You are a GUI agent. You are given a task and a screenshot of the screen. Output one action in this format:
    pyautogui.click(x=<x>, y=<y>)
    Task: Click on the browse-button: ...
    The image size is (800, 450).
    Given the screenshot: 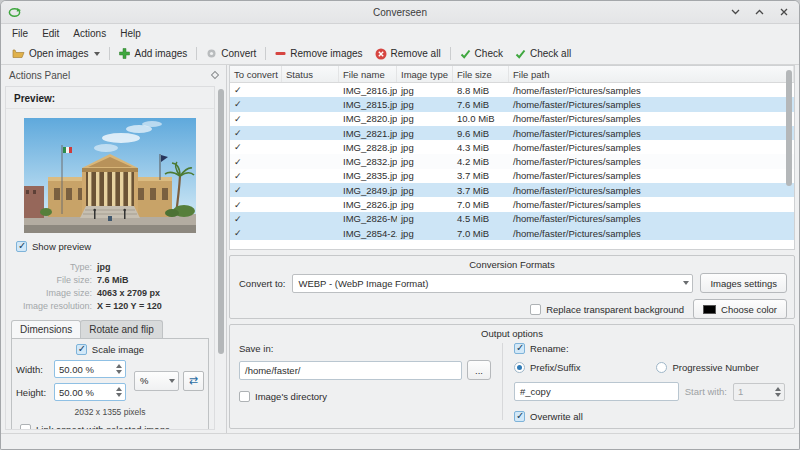 What is the action you would take?
    pyautogui.click(x=479, y=370)
    